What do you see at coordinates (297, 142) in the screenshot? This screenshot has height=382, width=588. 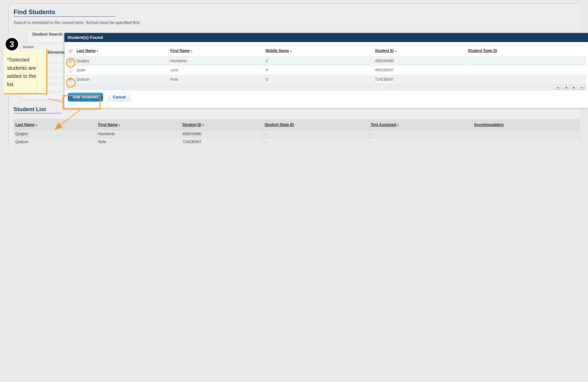 I see `table-row: Quitzon Nola 714236347 - -` at bounding box center [297, 142].